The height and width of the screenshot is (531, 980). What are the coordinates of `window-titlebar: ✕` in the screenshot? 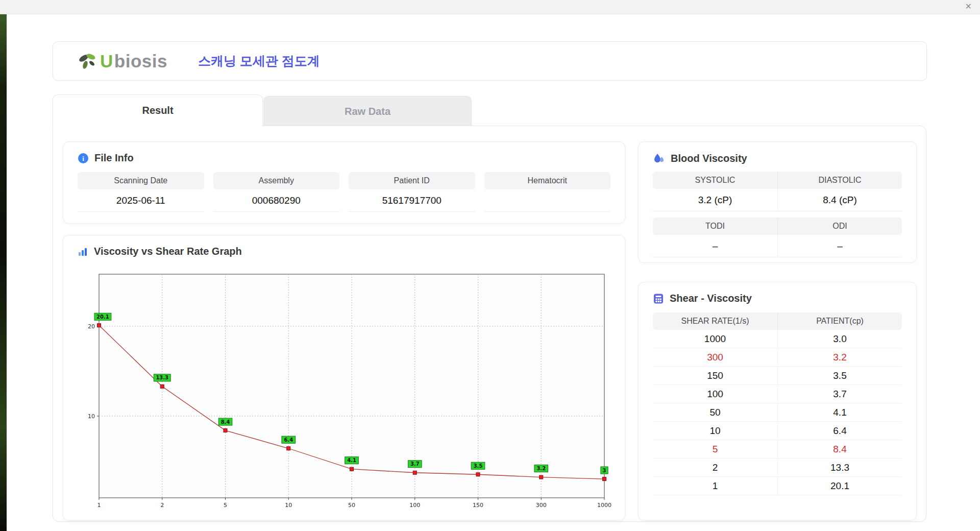 It's located at (490, 7).